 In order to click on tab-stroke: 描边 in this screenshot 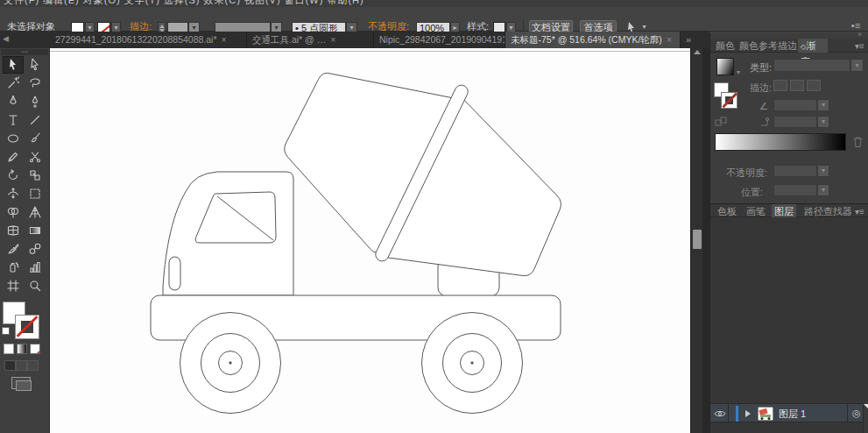, I will do `click(787, 46)`.